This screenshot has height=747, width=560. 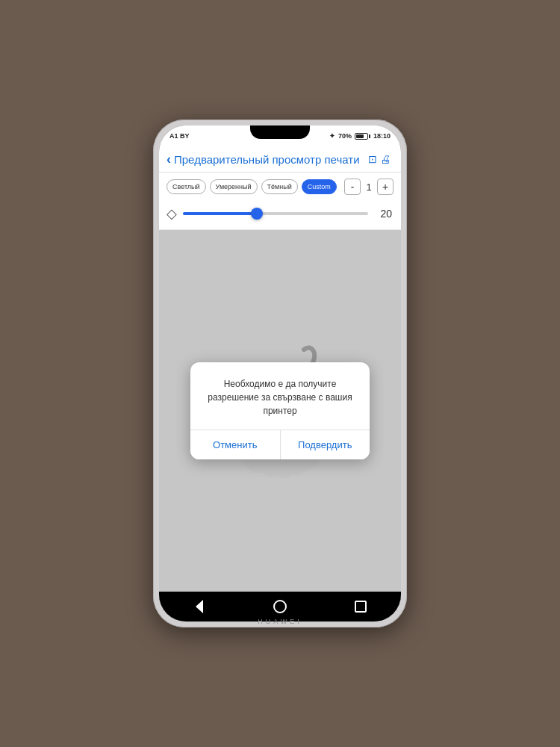 What do you see at coordinates (369, 187) in the screenshot?
I see `counter-value: 1` at bounding box center [369, 187].